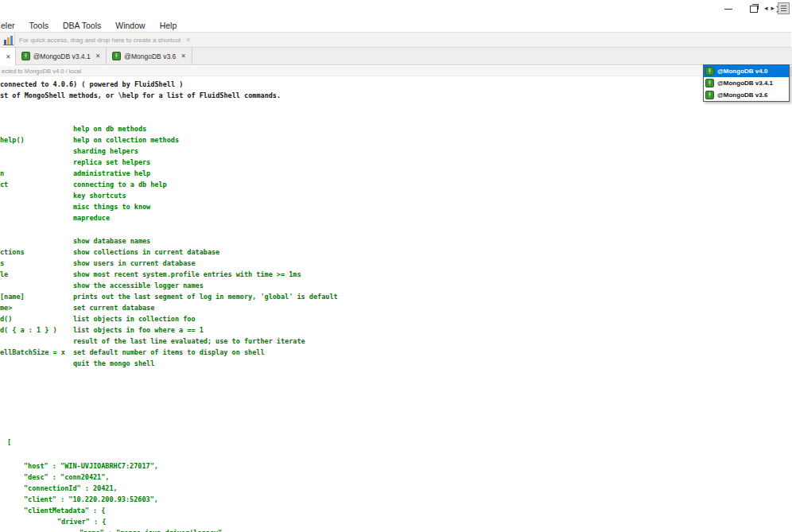 The width and height of the screenshot is (792, 532). I want to click on console-help-row: quit the mongo shell, so click(396, 365).